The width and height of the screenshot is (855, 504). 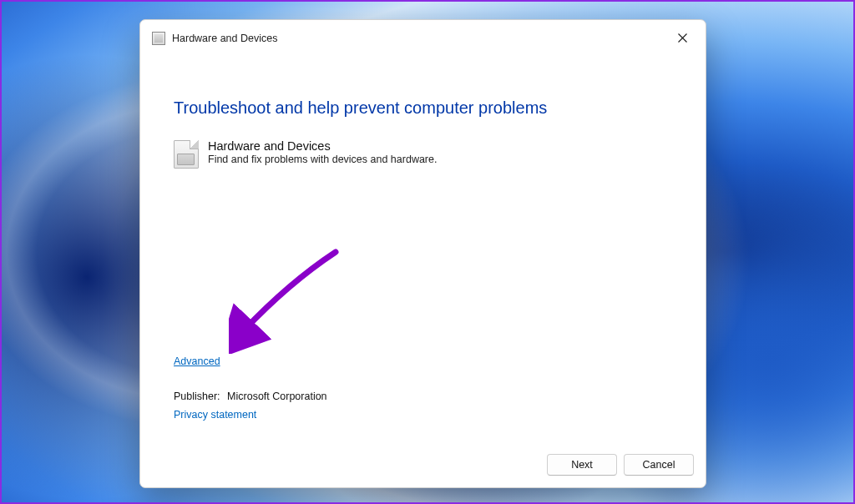 What do you see at coordinates (422, 154) in the screenshot?
I see `troubleshooter-item: Hardware and Devices Find and fix proble…` at bounding box center [422, 154].